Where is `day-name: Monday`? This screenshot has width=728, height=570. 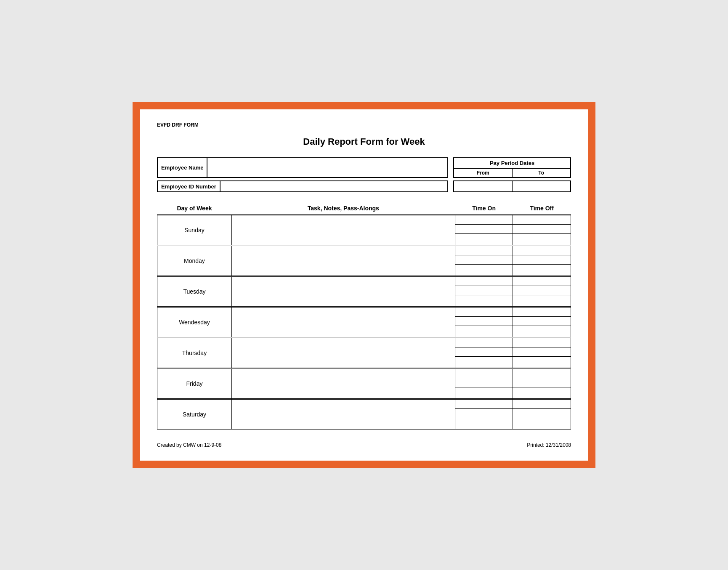 day-name: Monday is located at coordinates (194, 261).